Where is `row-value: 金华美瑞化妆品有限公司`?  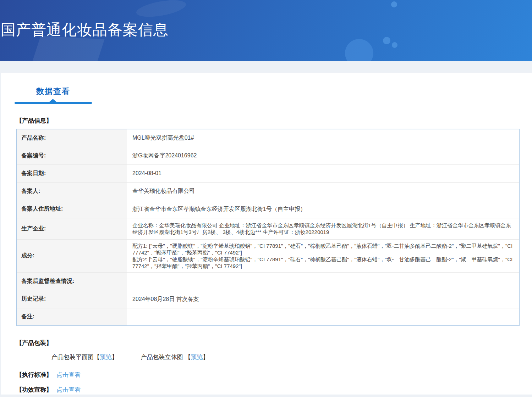 row-value: 金华美瑞化妆品有限公司 is located at coordinates (323, 191).